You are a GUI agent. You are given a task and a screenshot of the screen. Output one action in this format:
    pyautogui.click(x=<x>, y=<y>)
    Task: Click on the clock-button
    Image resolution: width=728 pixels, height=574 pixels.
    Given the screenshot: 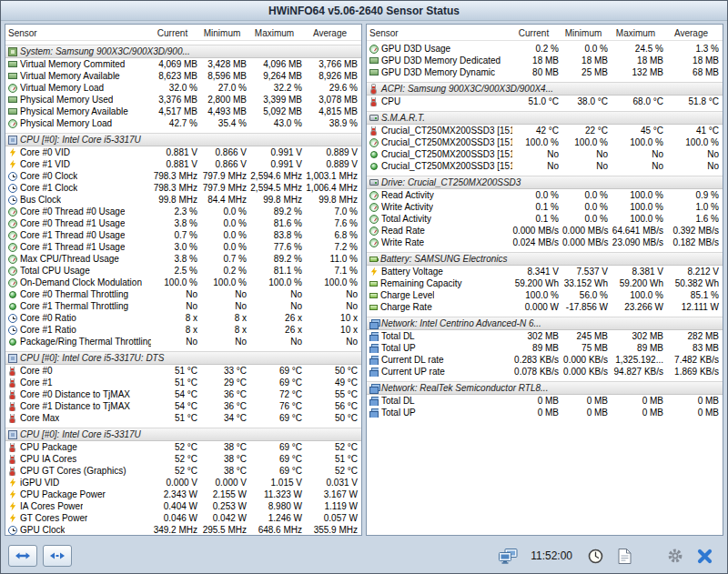 What is the action you would take?
    pyautogui.click(x=595, y=556)
    